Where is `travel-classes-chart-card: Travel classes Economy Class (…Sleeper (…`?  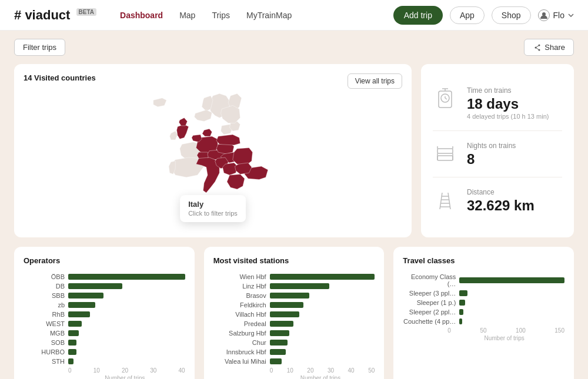 travel-classes-chart-card: Travel classes Economy Class (…Sleeper (… is located at coordinates (483, 313).